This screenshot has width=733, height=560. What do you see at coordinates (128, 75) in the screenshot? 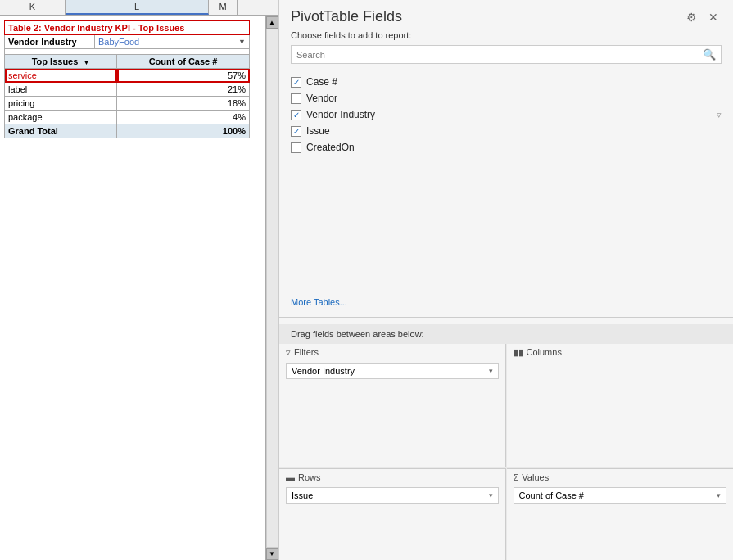
I see `pivot-table-row: service 57%` at bounding box center [128, 75].